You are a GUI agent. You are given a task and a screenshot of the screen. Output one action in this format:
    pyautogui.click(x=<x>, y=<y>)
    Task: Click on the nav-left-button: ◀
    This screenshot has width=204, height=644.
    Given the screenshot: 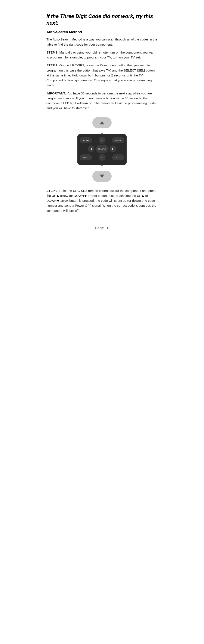 What is the action you would take?
    pyautogui.click(x=91, y=149)
    